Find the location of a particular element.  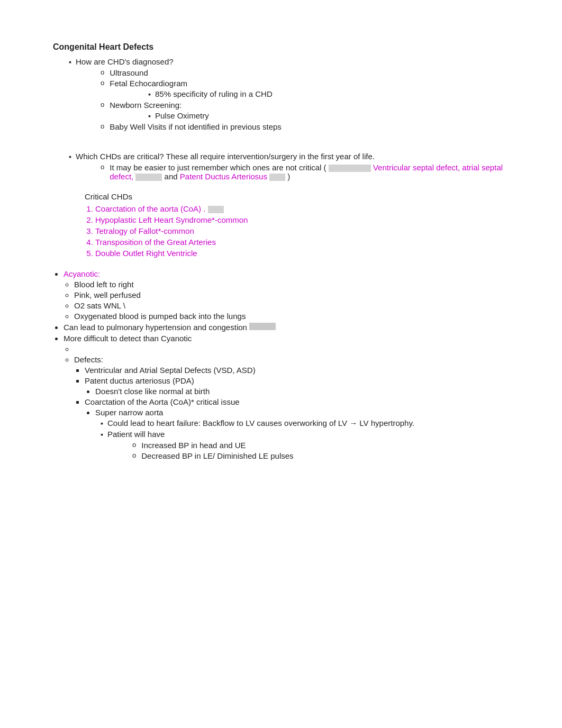

diagnosis-section: How are CHD's diagnosed? Ultrasound Feta… is located at coordinates (294, 94).